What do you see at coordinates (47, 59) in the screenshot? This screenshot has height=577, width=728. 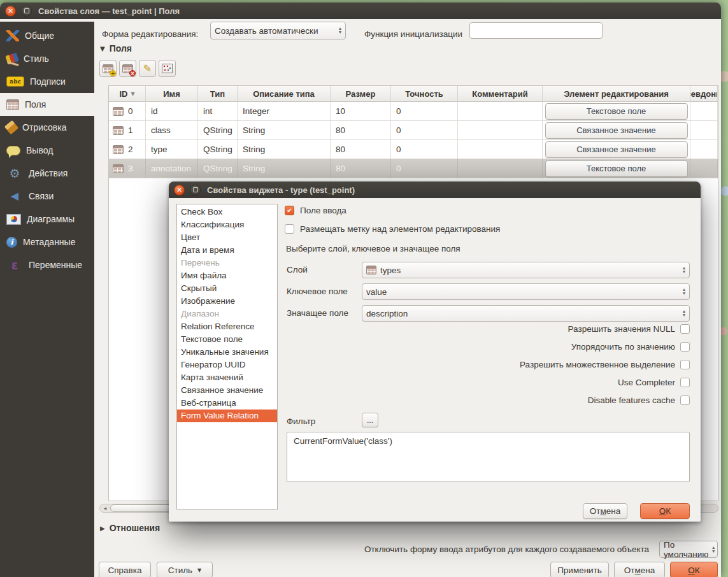 I see `sidebar-item: Стиль` at bounding box center [47, 59].